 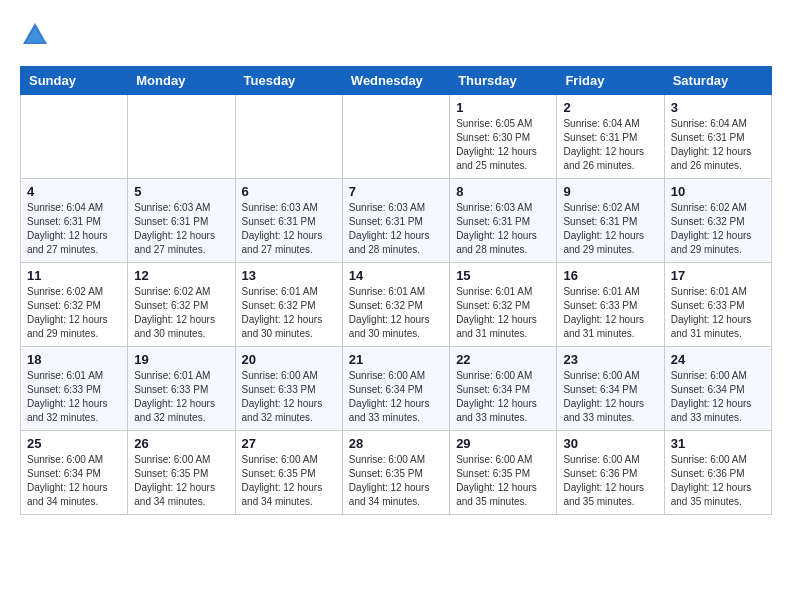 I want to click on day-number: 13, so click(x=289, y=276).